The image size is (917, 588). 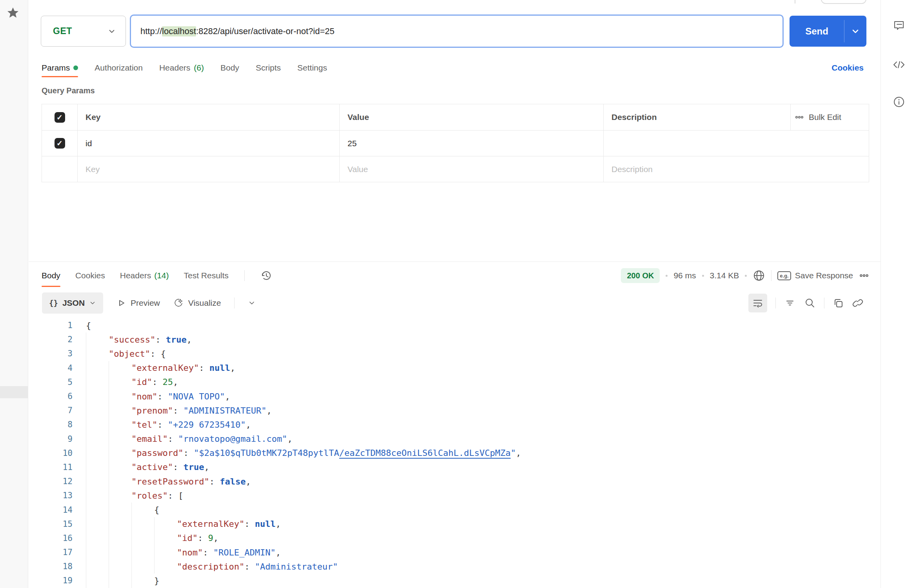 I want to click on save-response-label: Save Response, so click(x=824, y=276).